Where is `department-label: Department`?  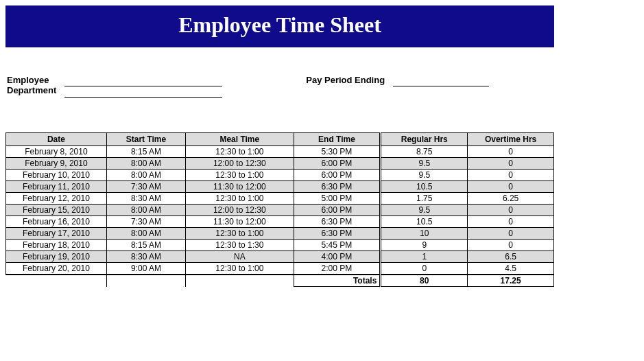 department-label: Department is located at coordinates (32, 91).